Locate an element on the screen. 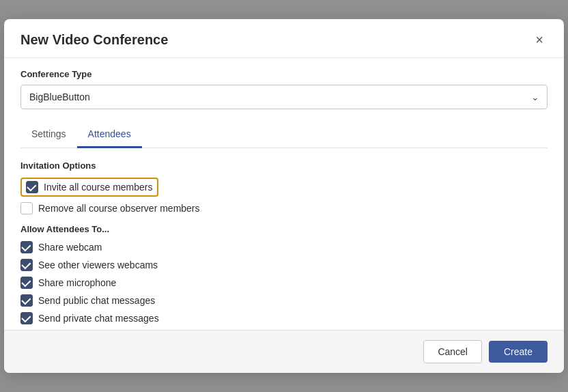 The image size is (568, 392). share-webcam-checkbox is located at coordinates (27, 247).